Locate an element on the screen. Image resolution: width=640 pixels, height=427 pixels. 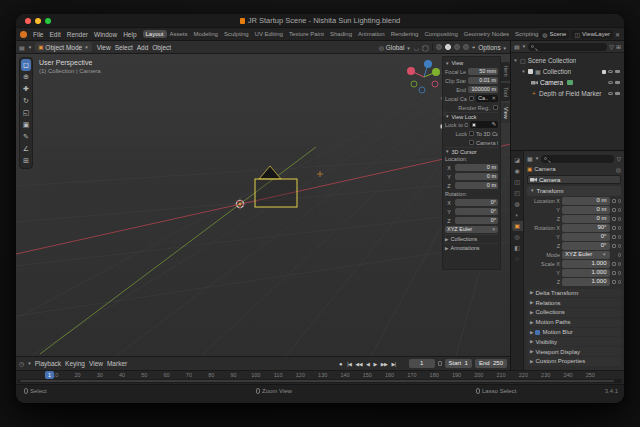
n-panel-tab-tool: Tool is located at coordinates (506, 92).